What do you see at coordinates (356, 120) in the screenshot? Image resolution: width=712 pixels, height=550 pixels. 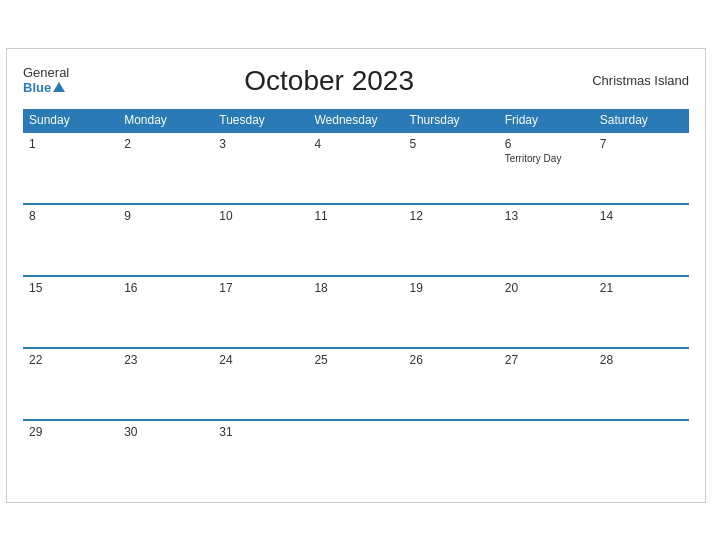 I see `header-wednesday: Wednesday` at bounding box center [356, 120].